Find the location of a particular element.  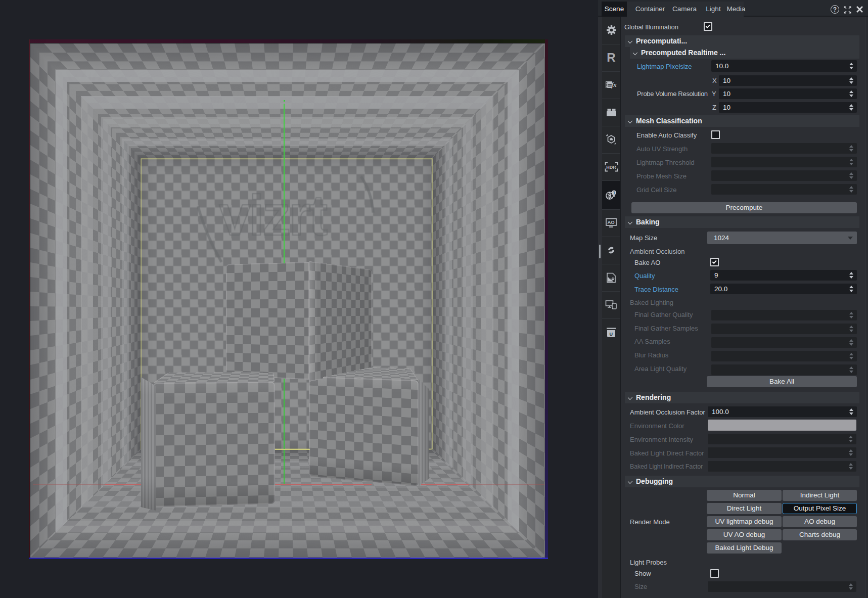

svg-text: vizrt is located at coordinates (273, 215).